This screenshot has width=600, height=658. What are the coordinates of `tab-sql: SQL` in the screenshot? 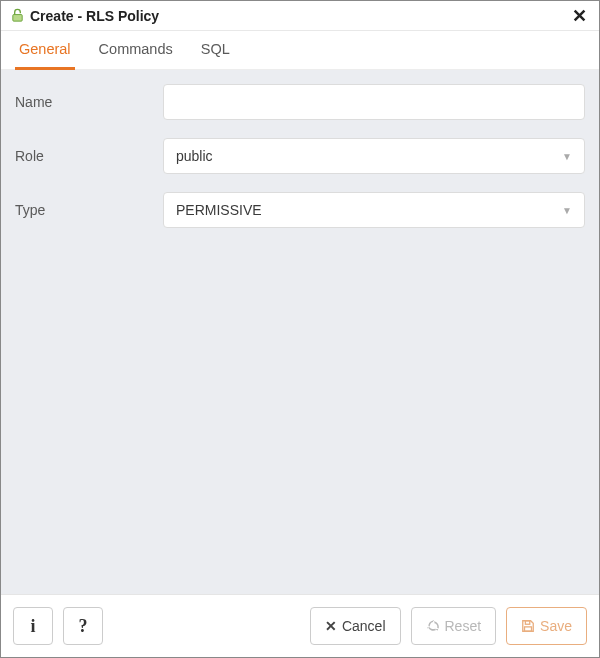 It's located at (216, 50).